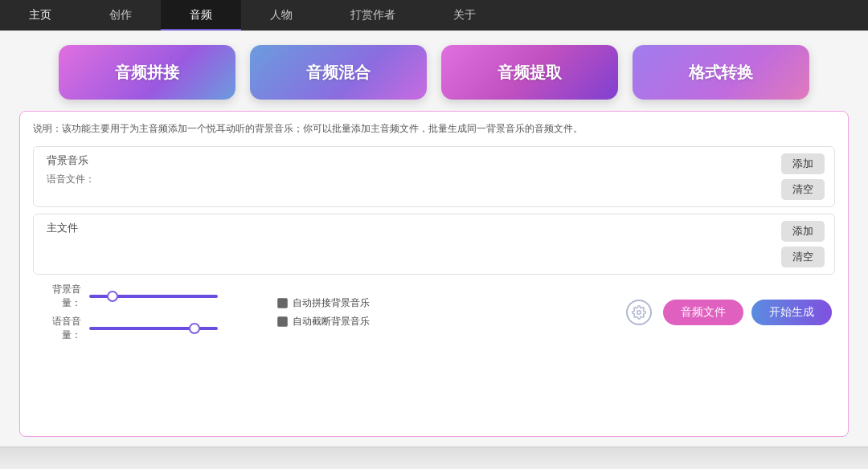  Describe the element at coordinates (434, 72) in the screenshot. I see `feature-cards-row: 音频拼接 音频混合 音频提取 格式转换` at that location.